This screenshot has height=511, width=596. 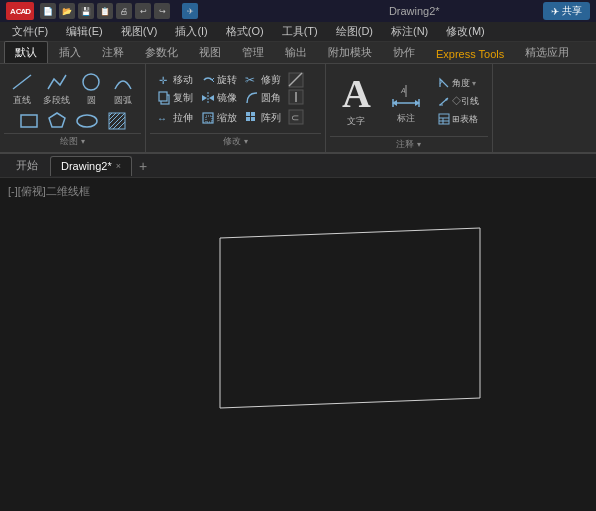 I want to click on tab-collaborate: 协作, so click(x=404, y=52).